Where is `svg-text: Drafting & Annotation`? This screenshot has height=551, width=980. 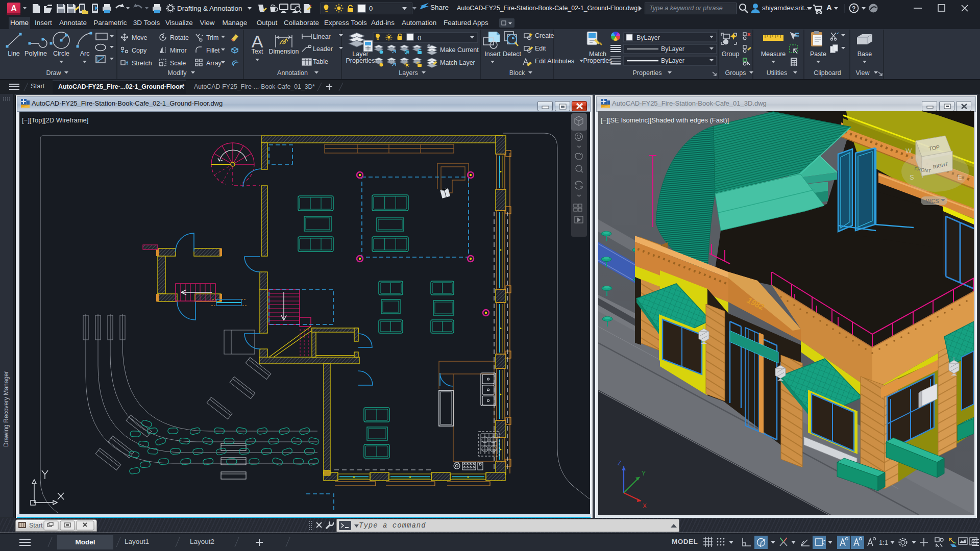
svg-text: Drafting & Annotation is located at coordinates (210, 8).